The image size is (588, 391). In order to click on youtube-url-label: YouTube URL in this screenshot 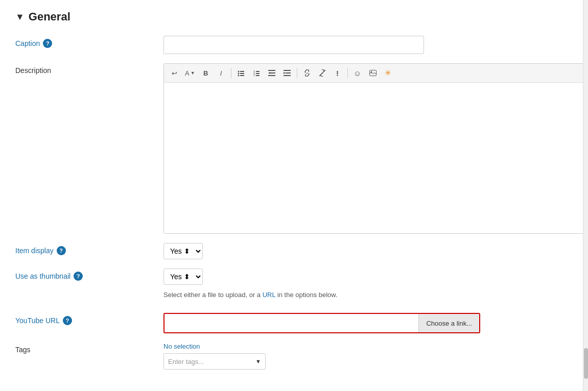, I will do `click(38, 321)`.